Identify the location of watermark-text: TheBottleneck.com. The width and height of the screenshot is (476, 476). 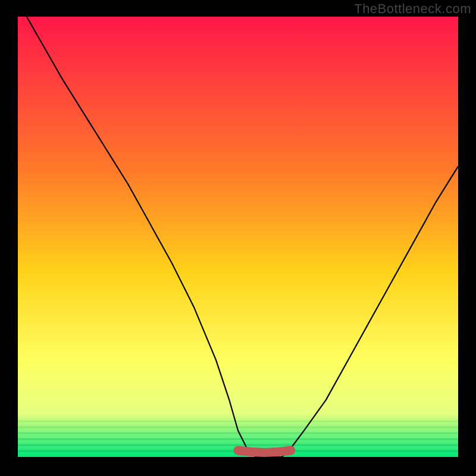
(413, 9).